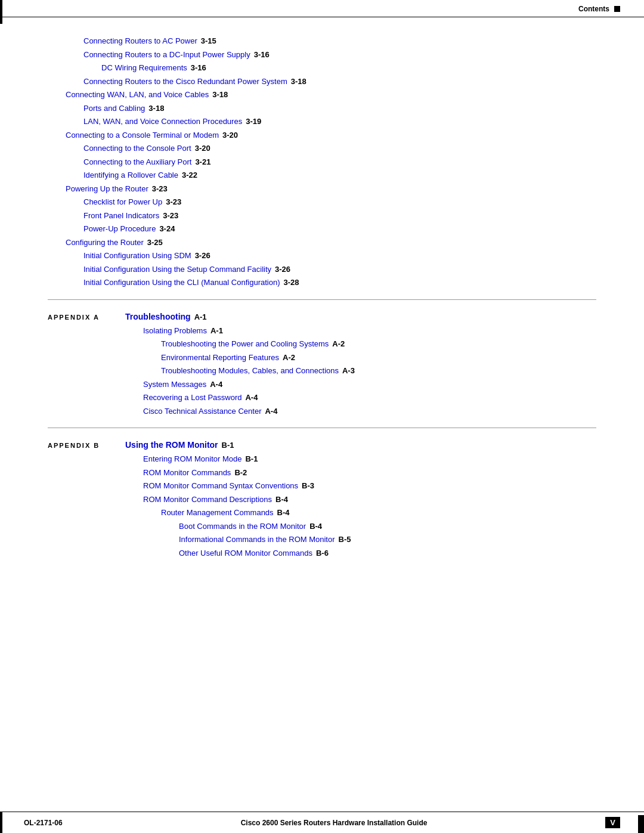 The image size is (644, 833). Describe the element at coordinates (158, 317) in the screenshot. I see `appendix-title-link: Troubleshooting` at that location.